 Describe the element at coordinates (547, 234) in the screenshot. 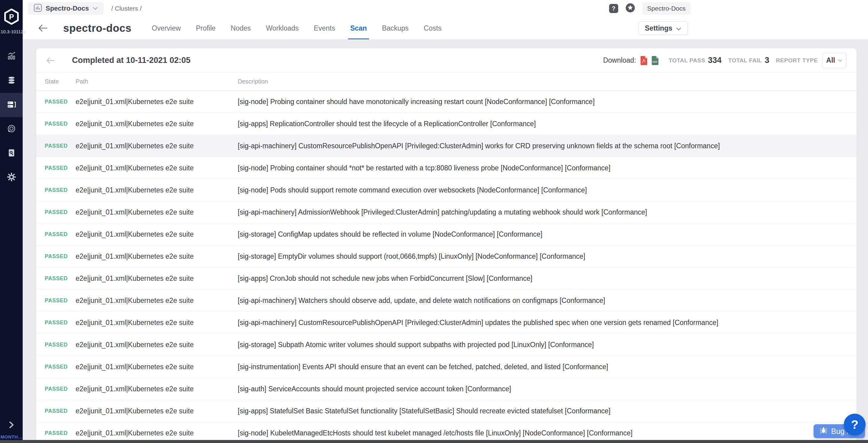

I see `description-cell: [sig-storage] ConfigMap updates should b…` at that location.